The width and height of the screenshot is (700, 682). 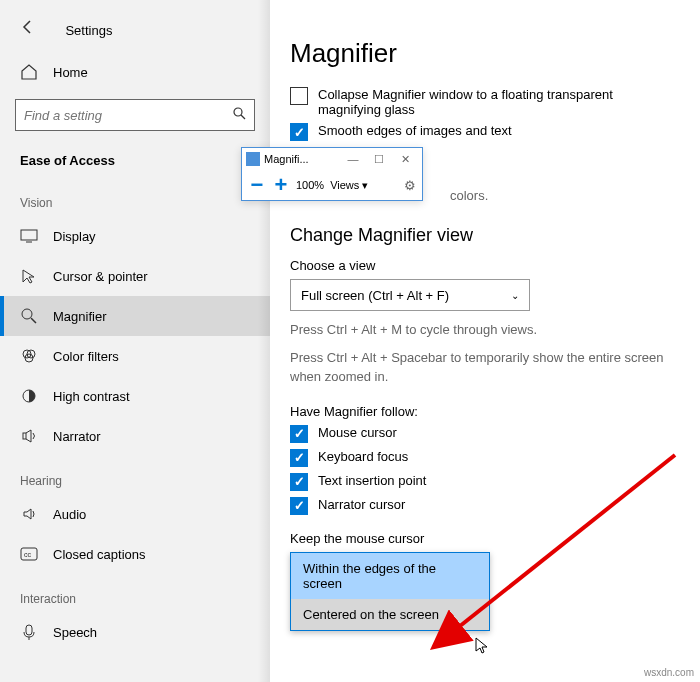 I want to click on display-icon, so click(x=29, y=236).